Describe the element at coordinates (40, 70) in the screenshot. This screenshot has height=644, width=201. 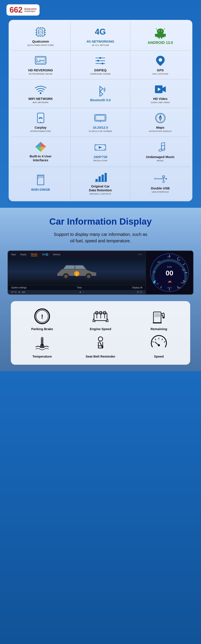
I see `feature-hd-reversing-title: HD REVERSING` at that location.